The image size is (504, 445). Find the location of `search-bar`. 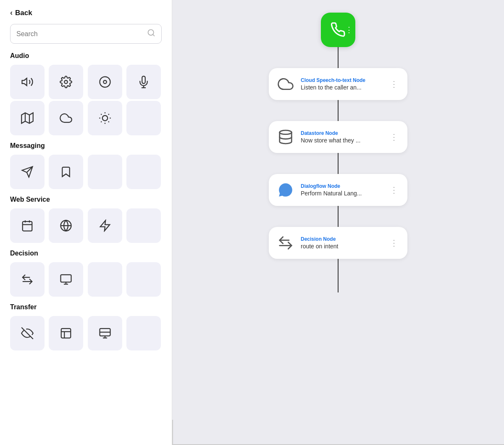

search-bar is located at coordinates (86, 34).